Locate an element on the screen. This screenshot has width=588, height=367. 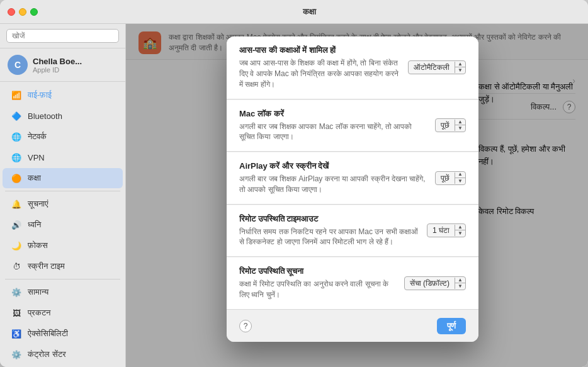
minimize-button is located at coordinates (23, 12).